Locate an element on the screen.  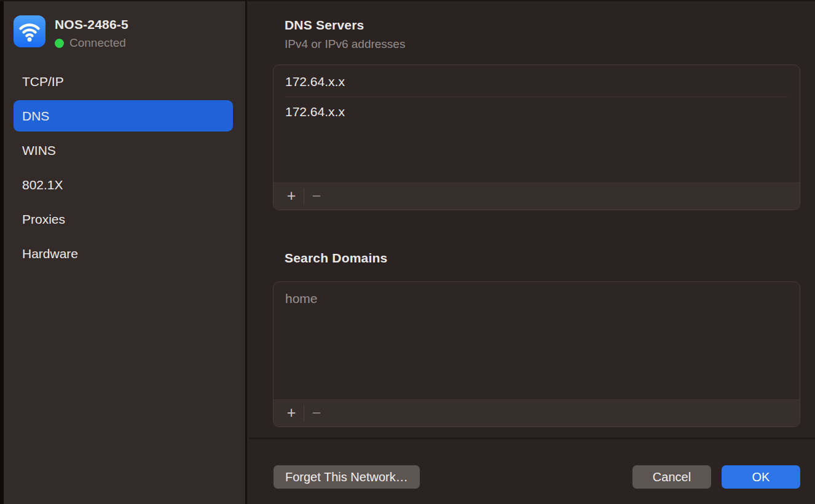
sidebar-item-hardware: Hardware is located at coordinates (123, 253).